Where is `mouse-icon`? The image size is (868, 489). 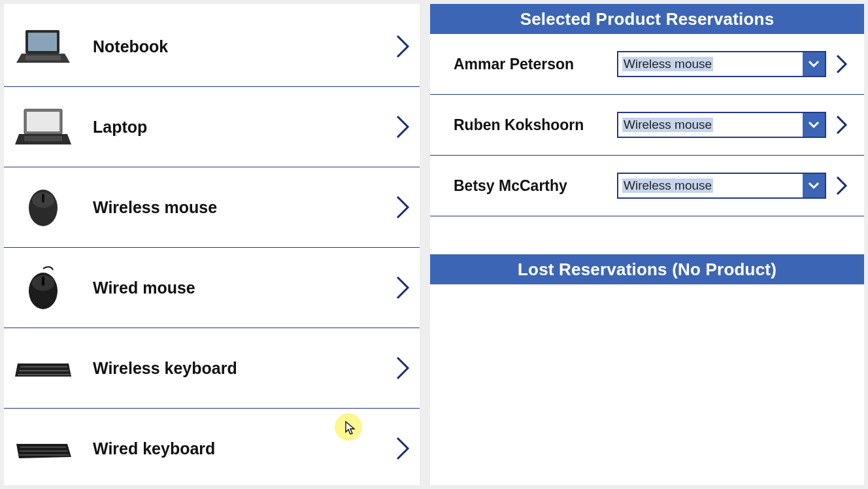
mouse-icon is located at coordinates (43, 207).